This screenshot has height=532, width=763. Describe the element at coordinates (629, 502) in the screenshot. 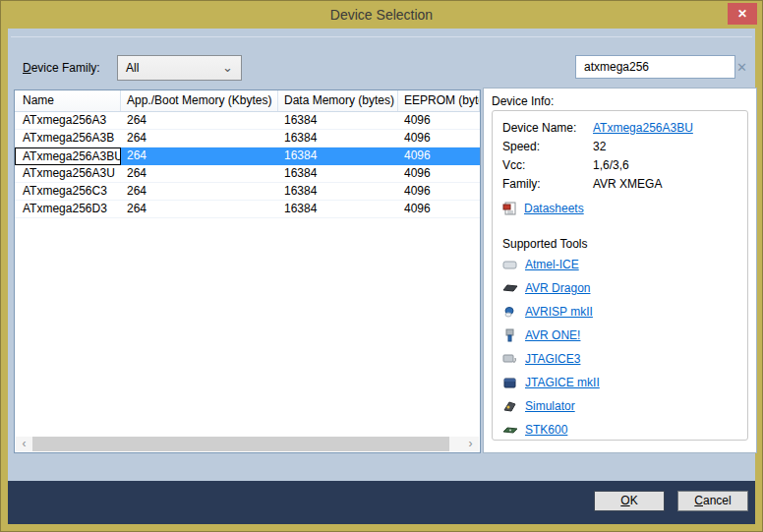

I see `ok-button: OK` at that location.